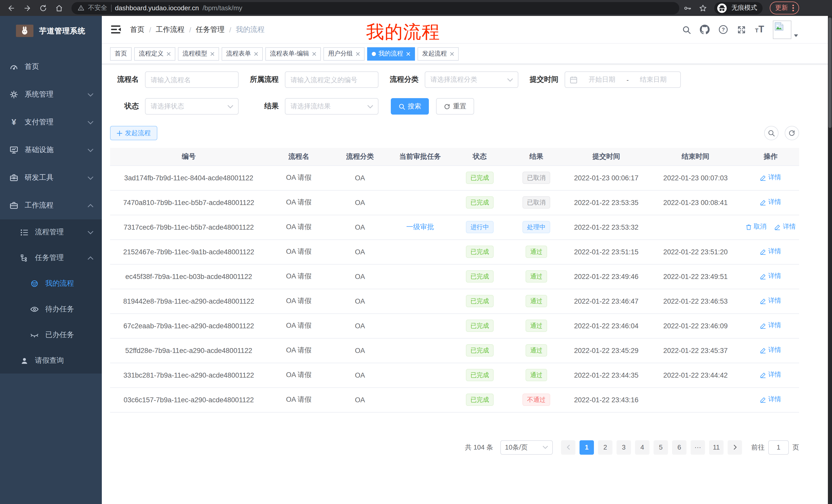  I want to click on status-badge: 进行中, so click(480, 227).